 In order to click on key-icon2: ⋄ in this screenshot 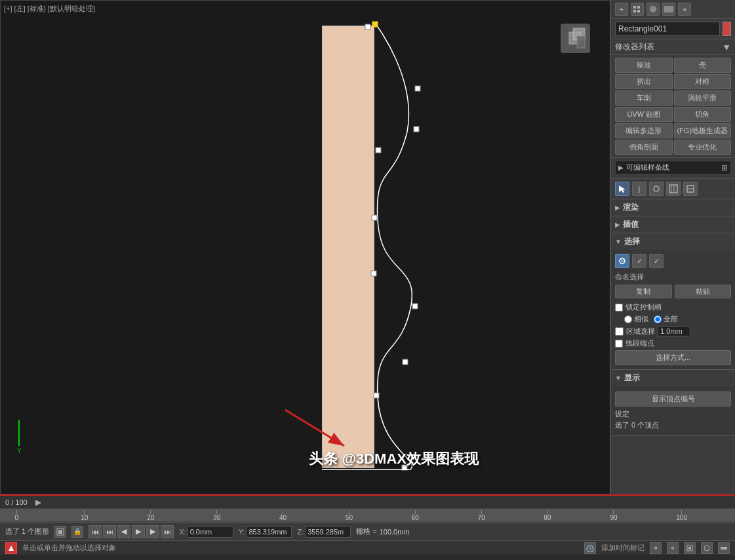, I will do `click(673, 548)`.